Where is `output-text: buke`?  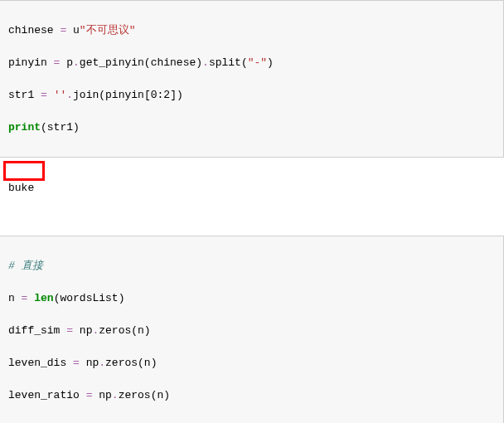 output-text: buke is located at coordinates (22, 187).